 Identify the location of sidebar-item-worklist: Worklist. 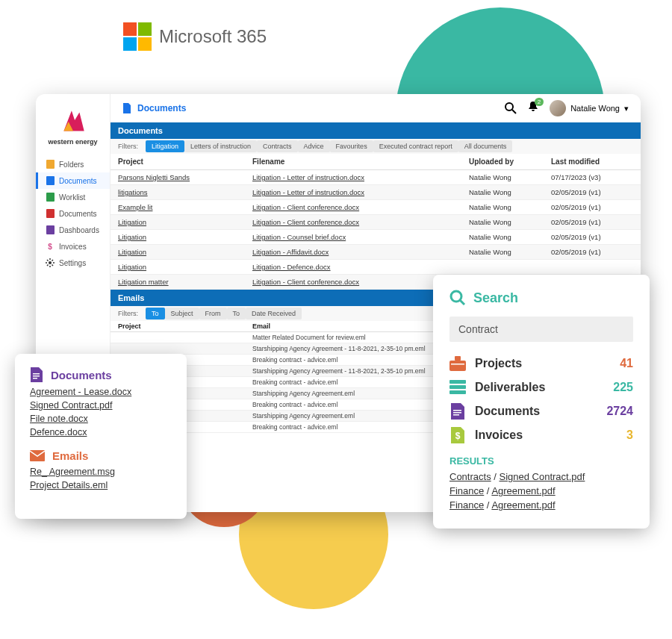
(73, 197).